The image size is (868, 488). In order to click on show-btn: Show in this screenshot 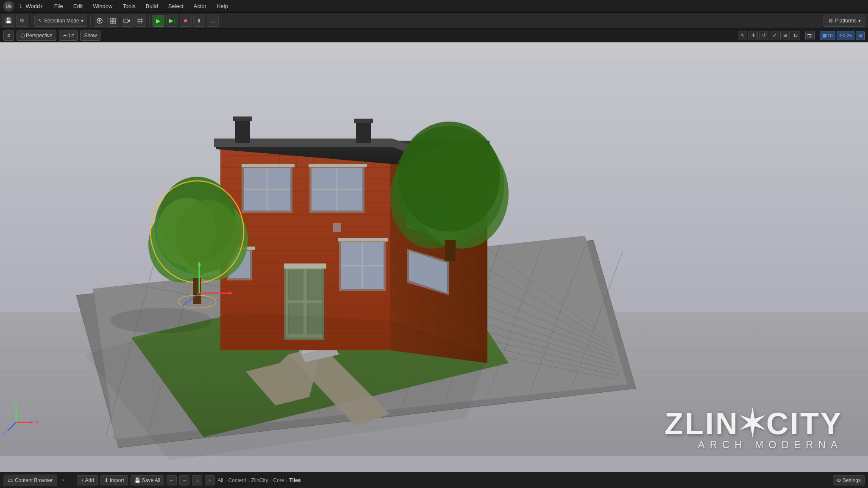, I will do `click(90, 36)`.